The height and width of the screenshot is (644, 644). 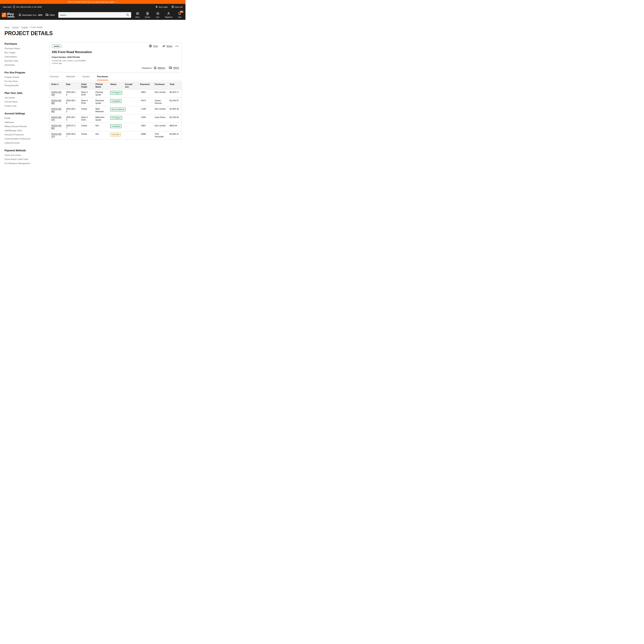 I want to click on pro-wordmark: Pro, so click(x=11, y=15).